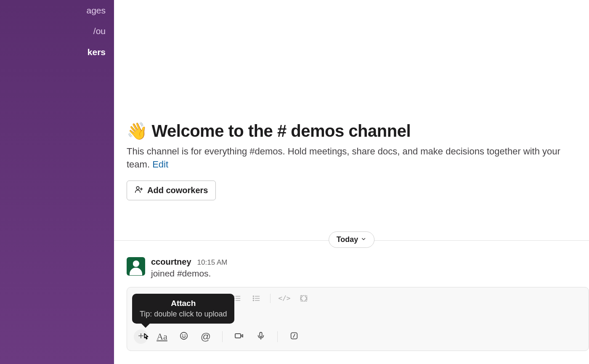  Describe the element at coordinates (99, 31) in the screenshot. I see `sidebar-item-label: /ou` at that location.